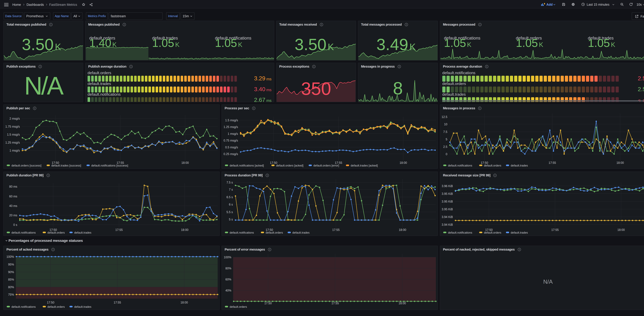 This screenshot has height=316, width=644. What do you see at coordinates (447, 186) in the screenshot?
I see `svg-text: 3.96 KiB` at bounding box center [447, 186].